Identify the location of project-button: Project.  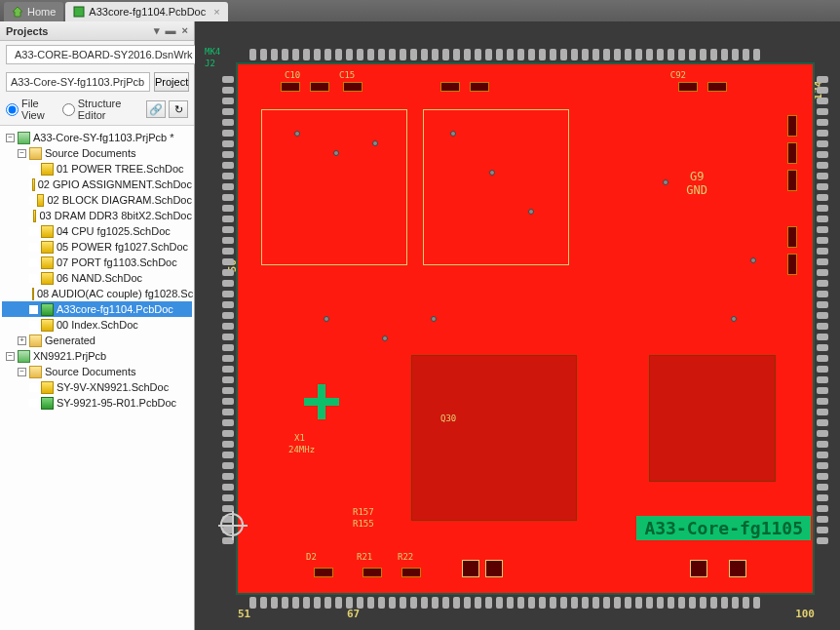
(172, 82).